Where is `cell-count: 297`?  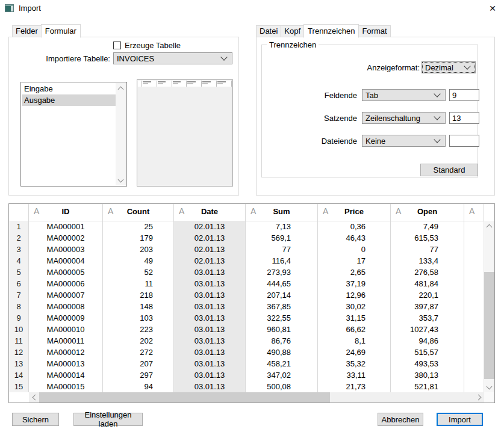
cell-count: 297 is located at coordinates (138, 375).